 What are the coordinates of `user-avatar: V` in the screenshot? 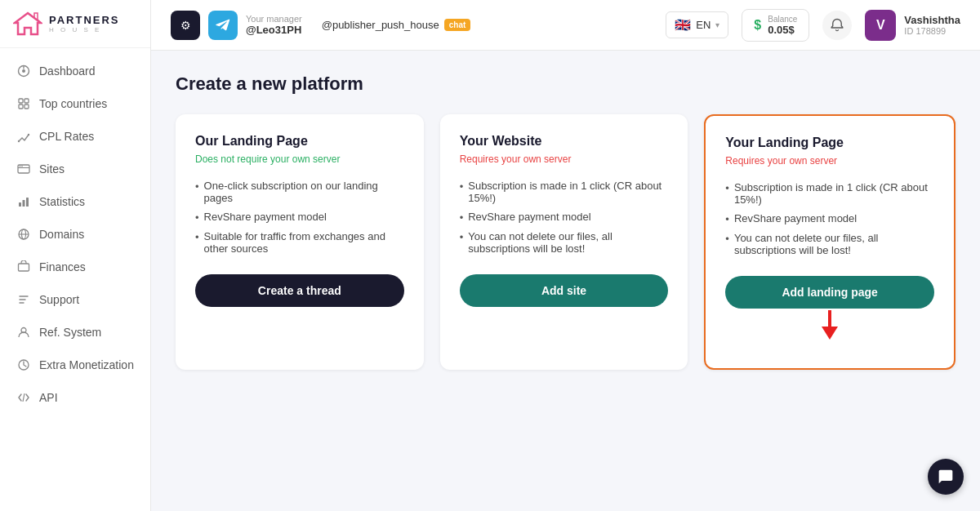 It's located at (880, 25).